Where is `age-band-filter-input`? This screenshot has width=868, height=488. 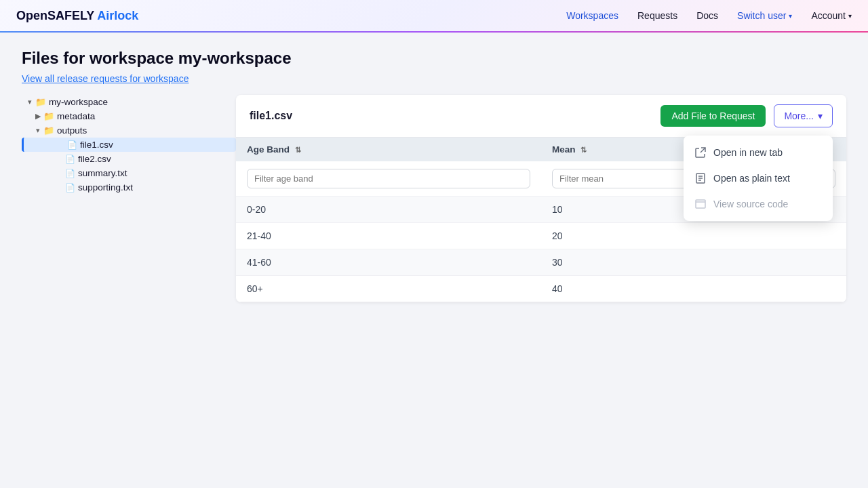
age-band-filter-input is located at coordinates (389, 179).